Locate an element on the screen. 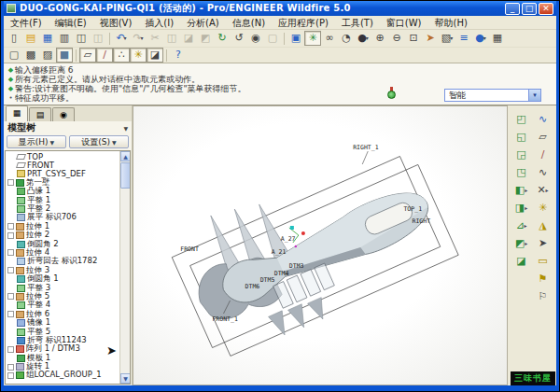  navigator-tab: ▤ is located at coordinates (40, 114).